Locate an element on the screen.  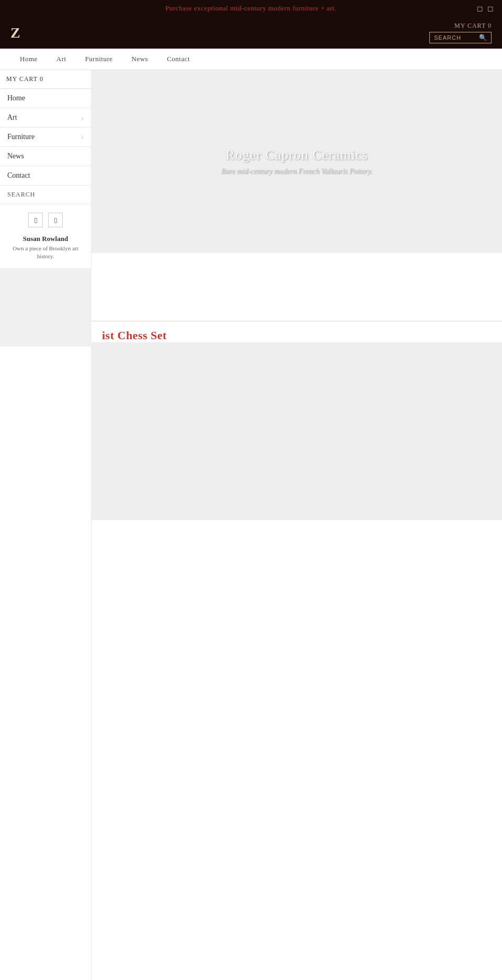
announcement-icon-2: ◻ is located at coordinates (490, 8).